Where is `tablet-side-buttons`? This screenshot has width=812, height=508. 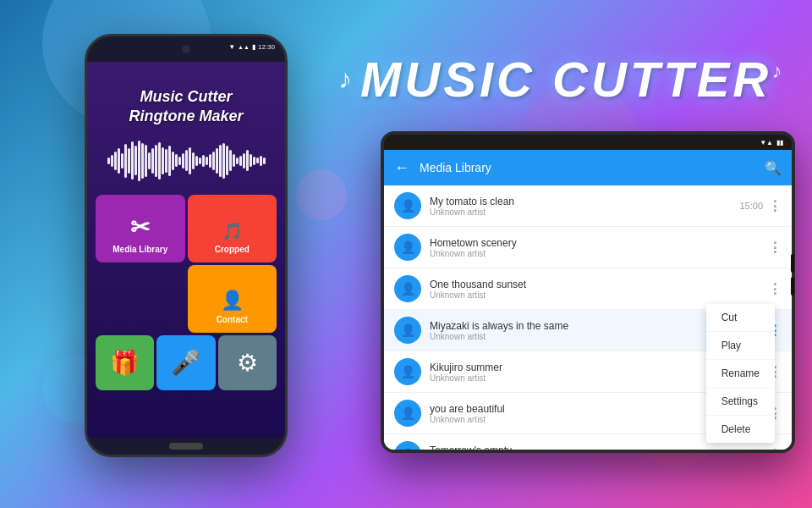
tablet-side-buttons is located at coordinates (793, 274).